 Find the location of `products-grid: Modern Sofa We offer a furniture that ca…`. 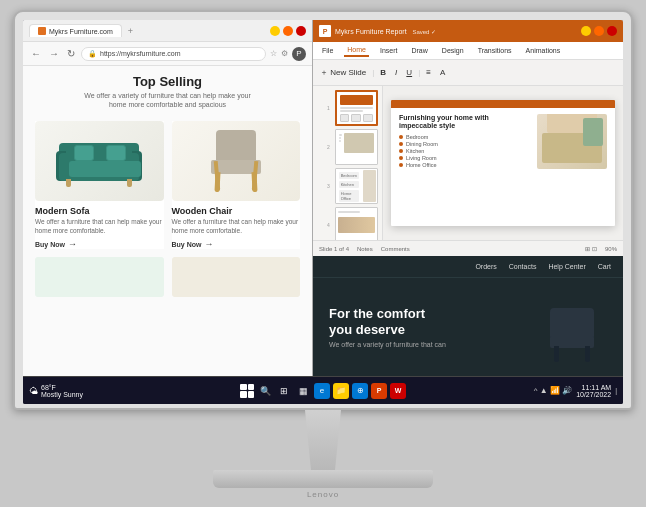

products-grid: Modern Sofa We offer a furniture that ca… is located at coordinates (168, 185).